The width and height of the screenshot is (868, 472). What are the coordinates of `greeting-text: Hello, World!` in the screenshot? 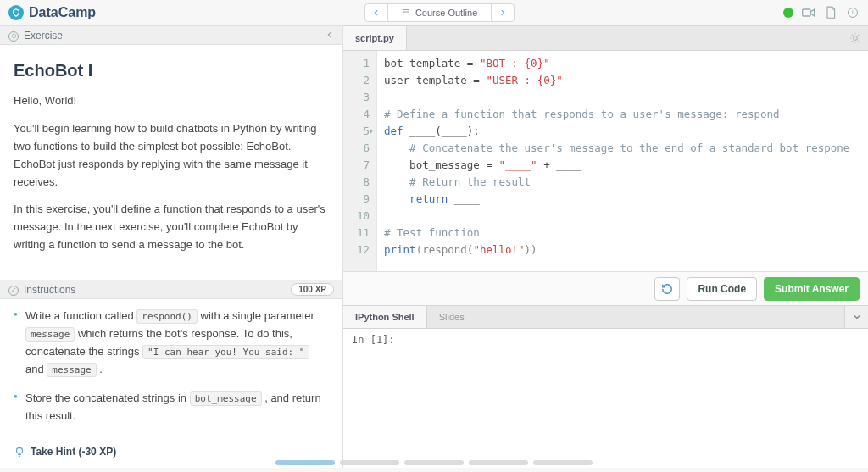 It's located at (171, 102).